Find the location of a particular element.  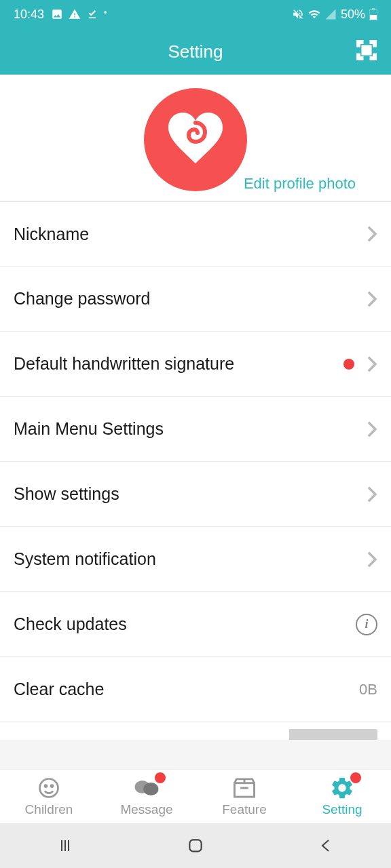

nav-children-label: Children is located at coordinates (49, 810).